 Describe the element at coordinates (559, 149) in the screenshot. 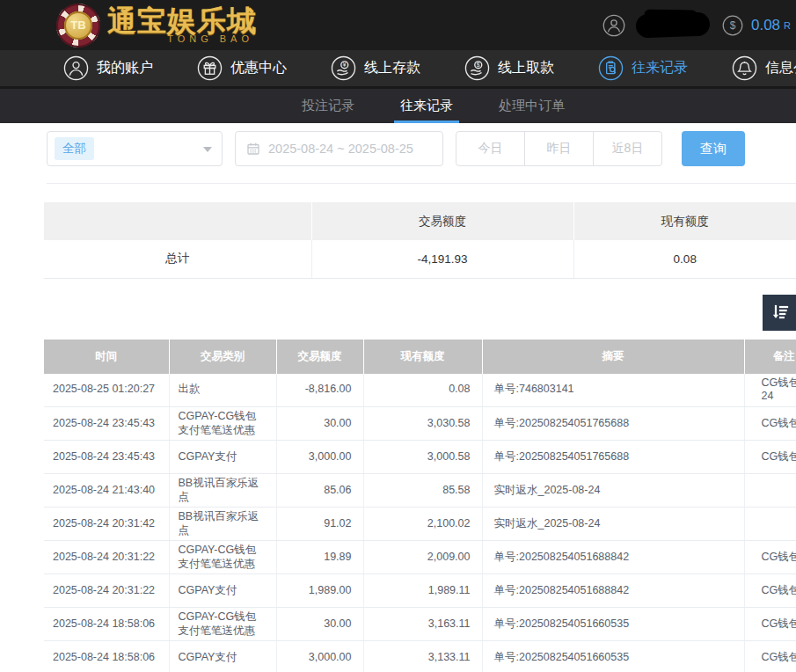

I see `yesterday-button: 昨日` at that location.